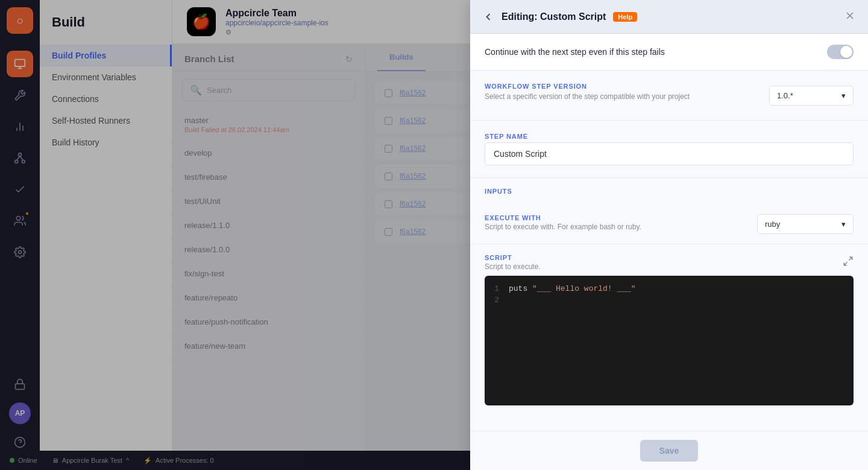 The image size is (868, 470). I want to click on edit-header: Editing: Custom Script Help, so click(669, 17).